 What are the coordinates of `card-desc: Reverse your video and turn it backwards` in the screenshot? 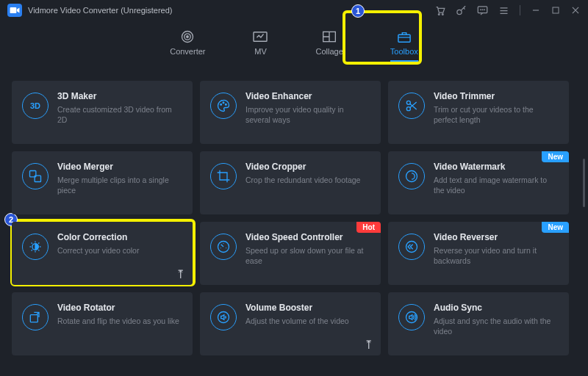 It's located at (496, 256).